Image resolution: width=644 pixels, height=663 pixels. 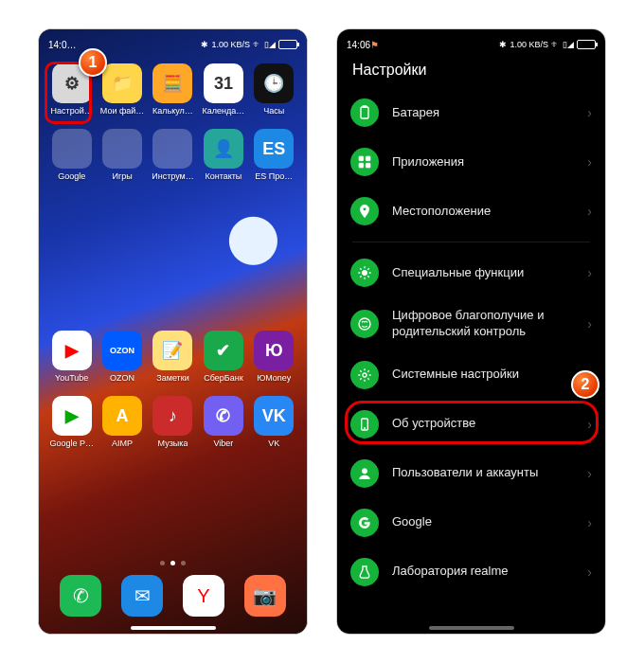 I want to click on app-Календа…: 31Календа…, so click(x=224, y=89).